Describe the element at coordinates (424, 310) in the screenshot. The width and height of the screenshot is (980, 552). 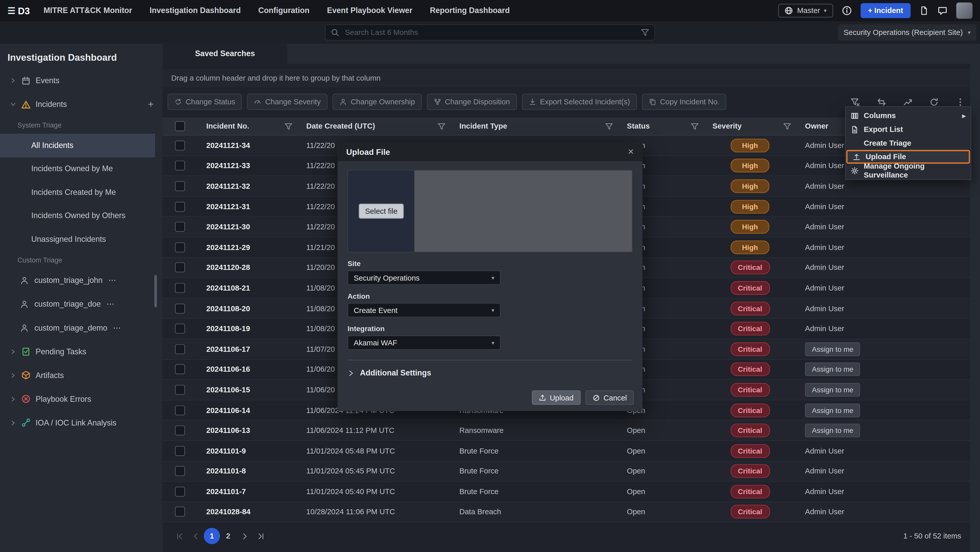
I see `action-dropdown: Create Event ▾` at that location.